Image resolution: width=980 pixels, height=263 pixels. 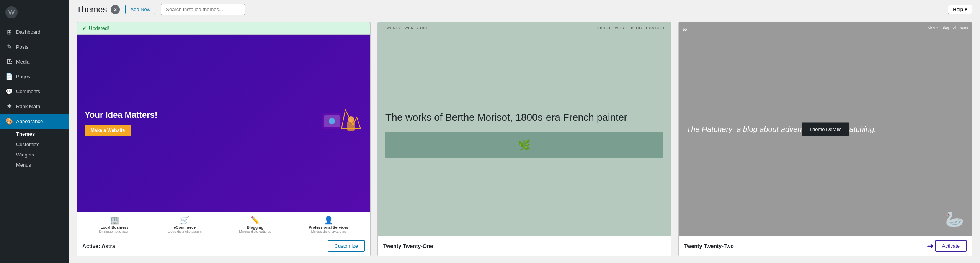 What do you see at coordinates (34, 107) in the screenshot?
I see `sidebar-item-rank-math: ✱ Rank Math` at bounding box center [34, 107].